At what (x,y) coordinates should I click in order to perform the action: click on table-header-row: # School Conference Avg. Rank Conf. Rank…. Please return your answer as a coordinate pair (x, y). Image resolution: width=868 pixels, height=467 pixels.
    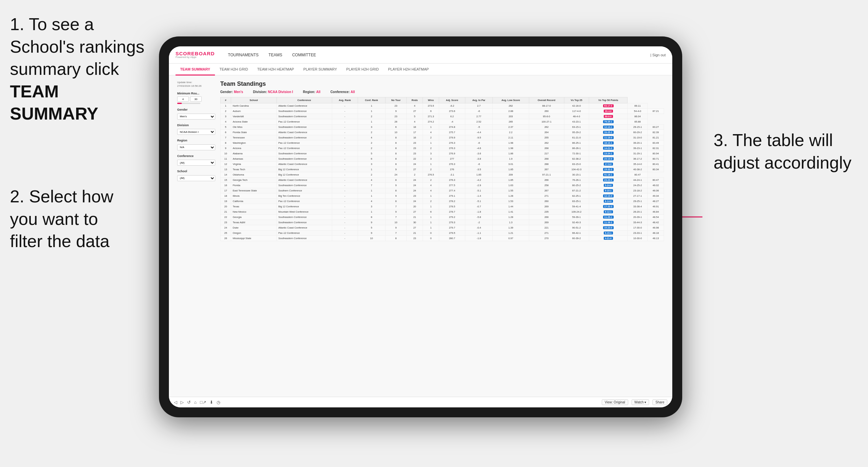
    Looking at the image, I should click on (442, 100).